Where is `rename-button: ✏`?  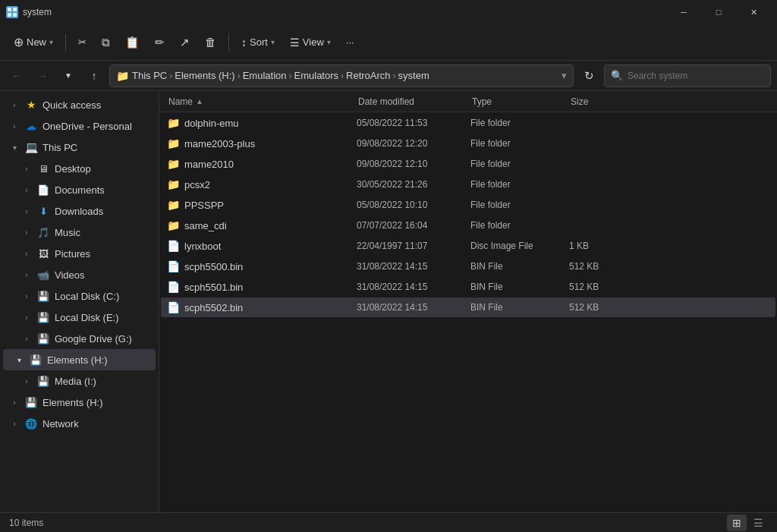 rename-button: ✏ is located at coordinates (159, 42).